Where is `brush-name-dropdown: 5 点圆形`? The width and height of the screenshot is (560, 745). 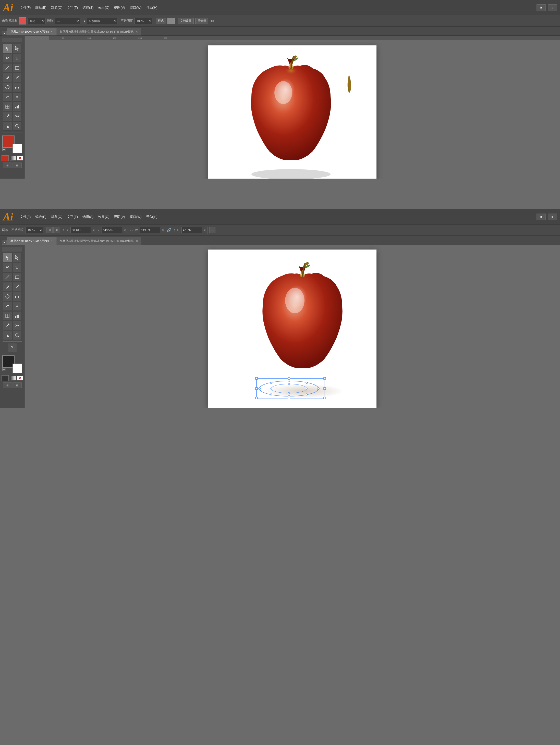
brush-name-dropdown: 5 点圆形 is located at coordinates (102, 21).